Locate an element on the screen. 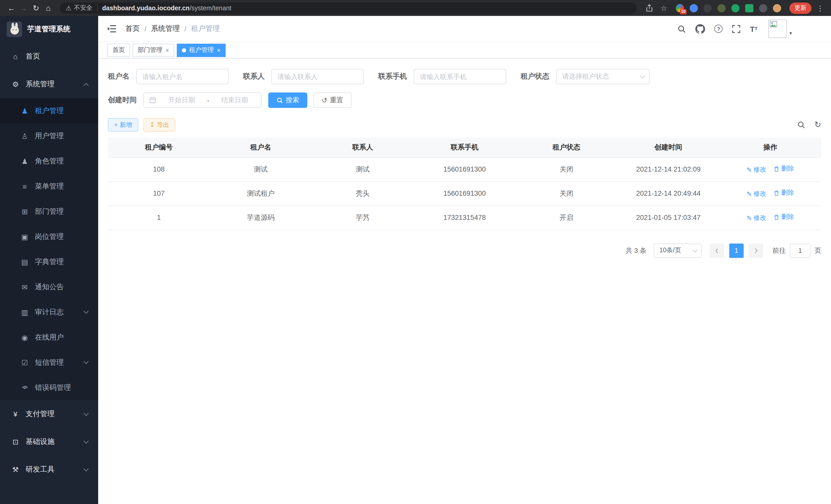 The width and height of the screenshot is (831, 504). sidebar-item-tenant: ♟ 租户管理 is located at coordinates (49, 111).